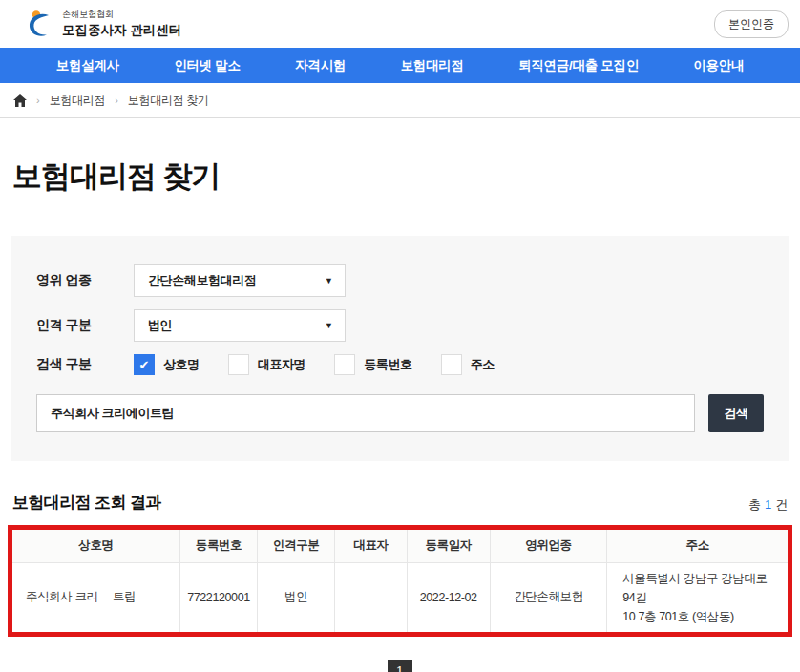 Image resolution: width=800 pixels, height=672 pixels. Describe the element at coordinates (296, 598) in the screenshot. I see `cell-entity-type: 법인` at that location.